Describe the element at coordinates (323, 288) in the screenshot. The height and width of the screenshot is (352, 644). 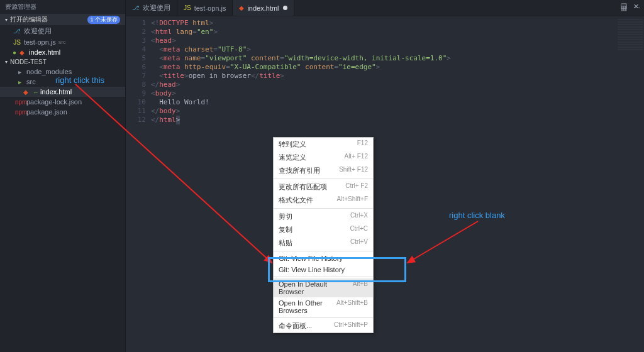
I see `context-menu-item: Open In Default BrowserAlt+B` at that location.